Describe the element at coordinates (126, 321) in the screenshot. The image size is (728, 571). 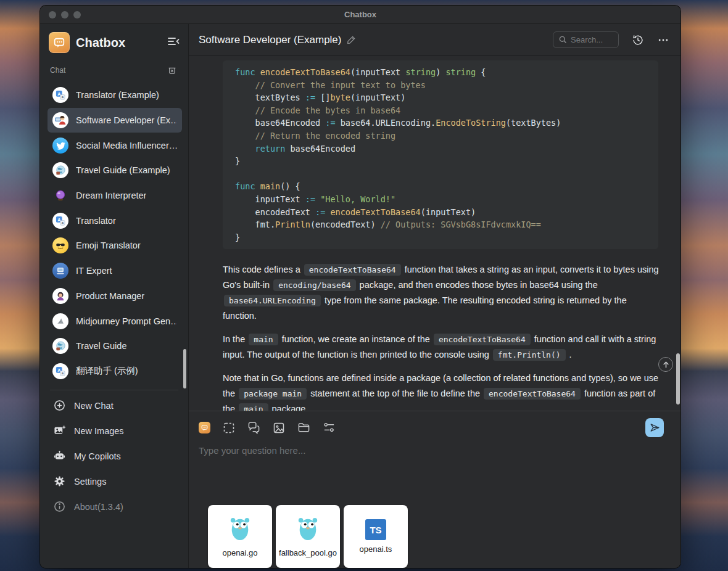
I see `chat-label: Midjourney Prompt Gen…` at that location.